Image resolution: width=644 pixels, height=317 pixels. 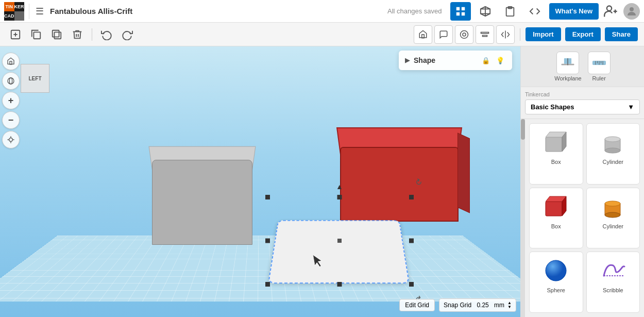 I want to click on scrollbar-track, so click(x=523, y=218).